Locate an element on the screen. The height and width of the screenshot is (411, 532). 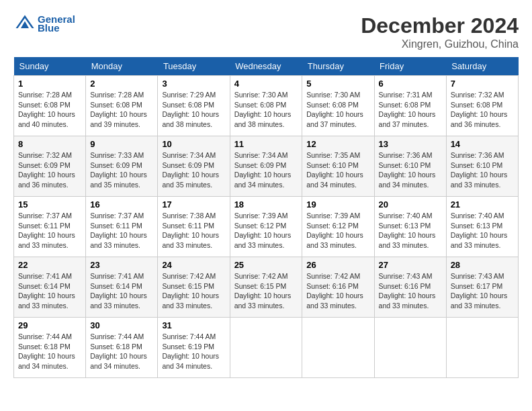
day-number: 27 is located at coordinates (410, 265).